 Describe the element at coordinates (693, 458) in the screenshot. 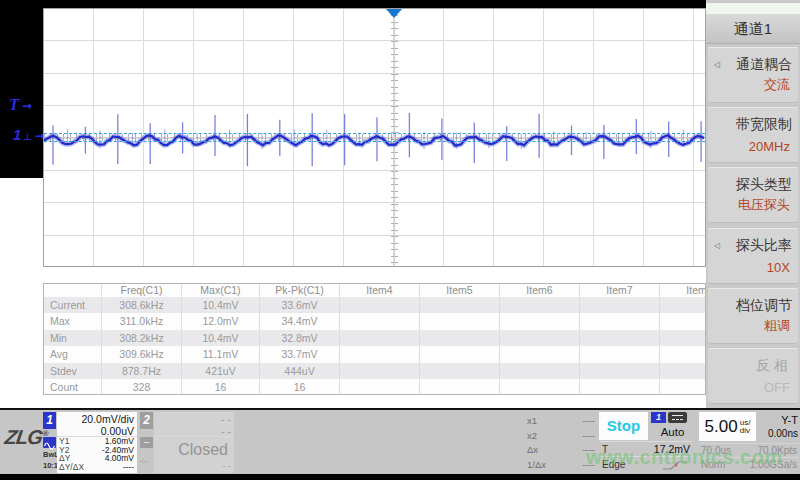

I see `watermark: www.cntronics.com` at that location.